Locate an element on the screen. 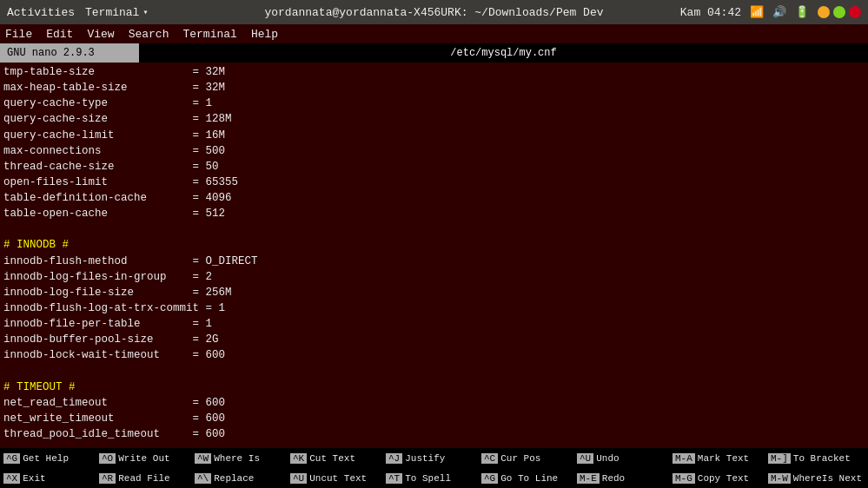  shortcut-item: ^XExit is located at coordinates (48, 478).